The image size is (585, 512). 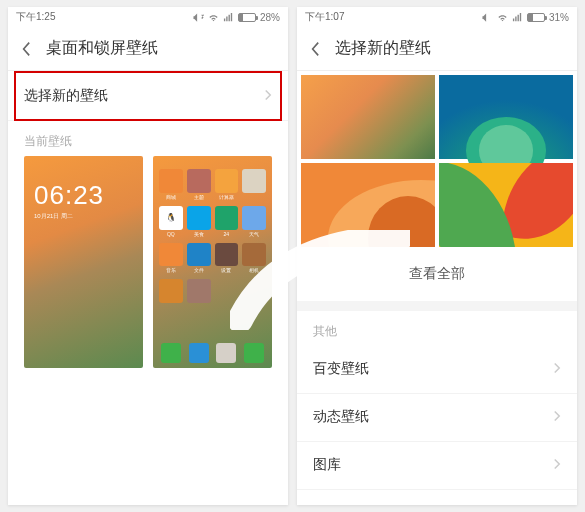 What do you see at coordinates (171, 258) in the screenshot?
I see `app-icon: 音乐` at bounding box center [171, 258].